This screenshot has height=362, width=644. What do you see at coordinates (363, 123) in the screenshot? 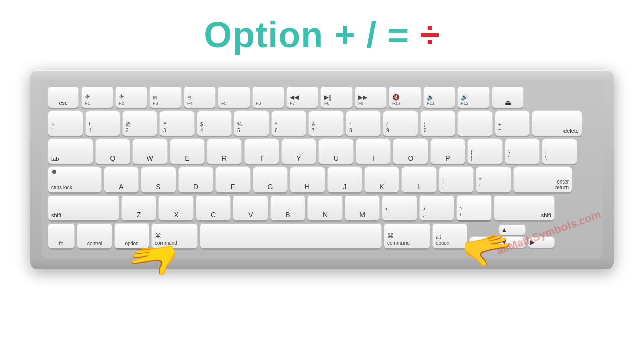
I see `key-8: * 8` at bounding box center [363, 123].